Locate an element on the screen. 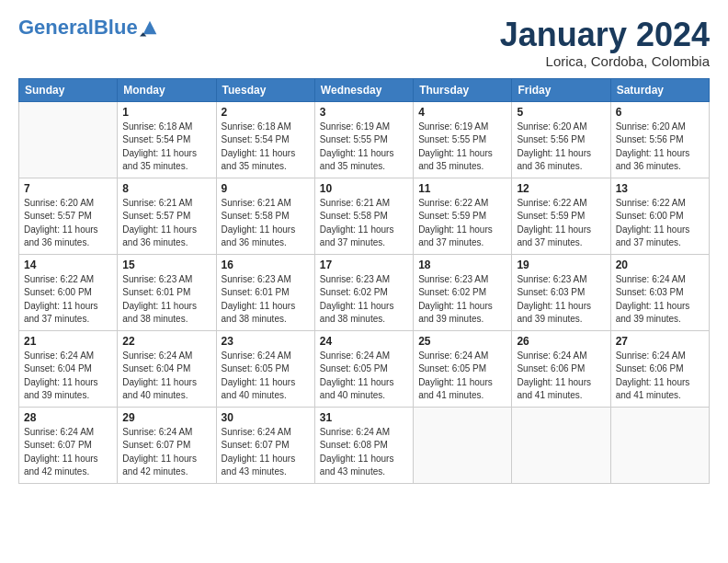 The height and width of the screenshot is (563, 728). day-number: 14 is located at coordinates (68, 265).